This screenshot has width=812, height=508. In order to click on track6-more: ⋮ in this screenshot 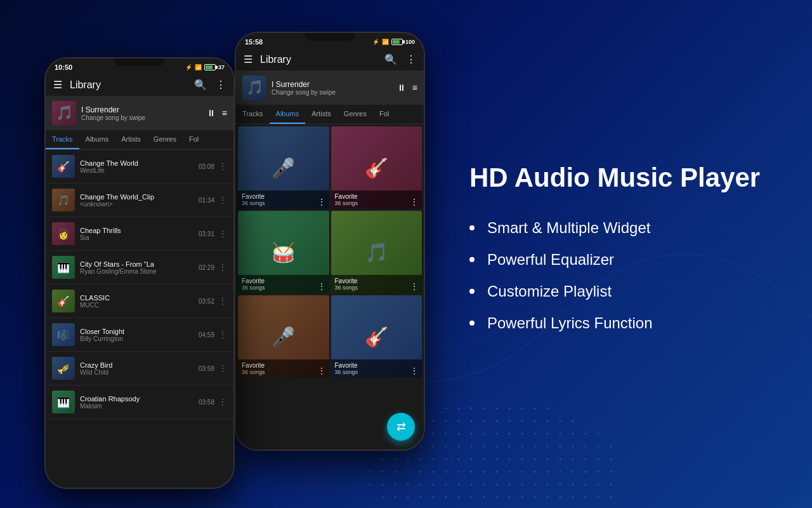, I will do `click(223, 335)`.